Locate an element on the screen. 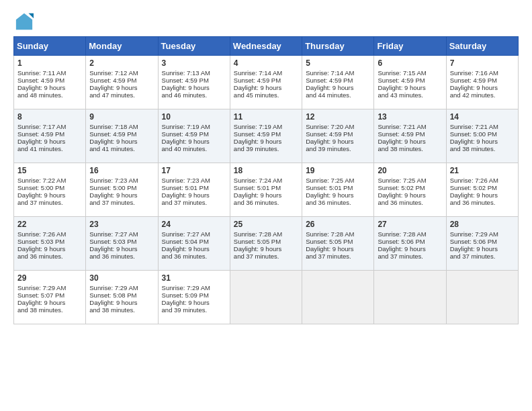 This screenshot has width=532, height=411. day-cell-19: 19Sunrise: 7:25 AMSunset: 5:01 PMDayligh… is located at coordinates (339, 190).